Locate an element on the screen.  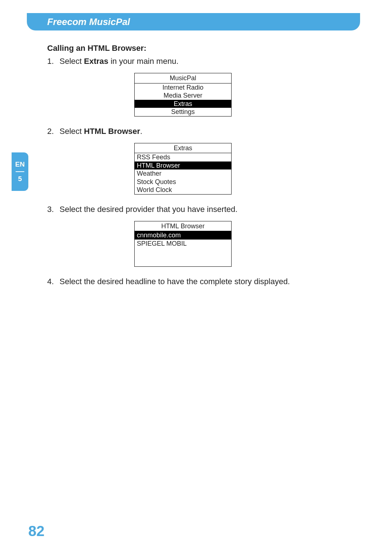
menu-2: Extras RSS Feeds HTML Browser Weather St… is located at coordinates (183, 169).